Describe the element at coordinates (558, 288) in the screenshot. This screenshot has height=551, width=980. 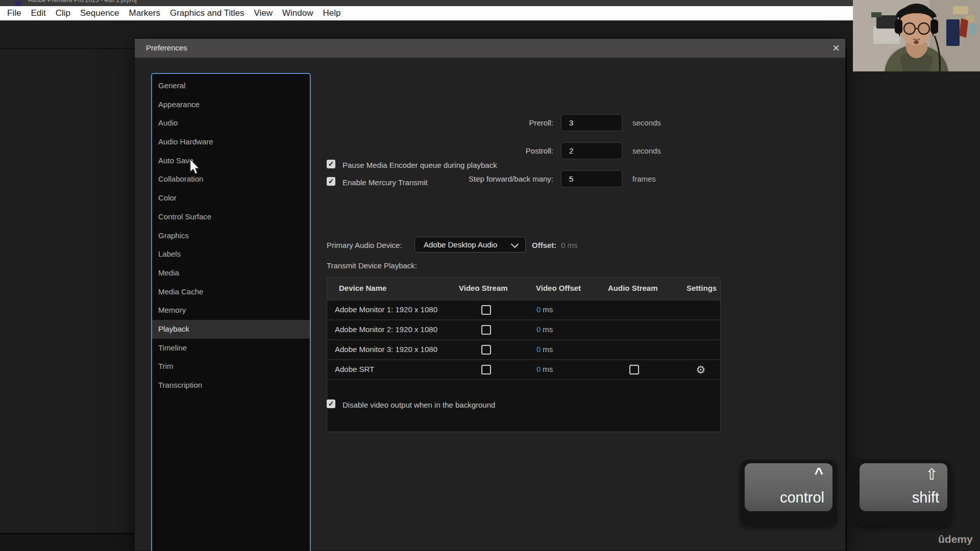
I see `column-video-offset: Video Offset` at that location.